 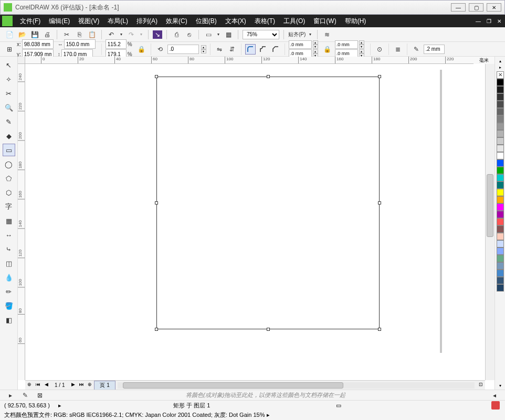 What do you see at coordinates (9, 192) in the screenshot?
I see `basic-shapes-tool: ⬡` at bounding box center [9, 192].